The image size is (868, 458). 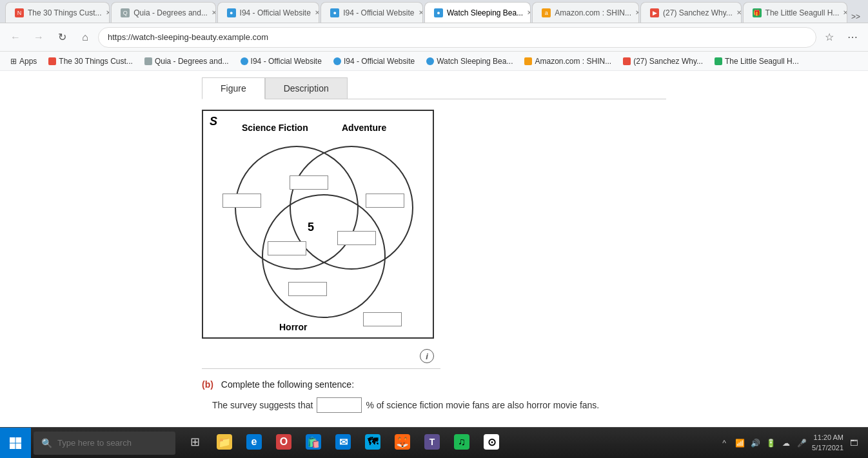 What do you see at coordinates (52, 61) in the screenshot?
I see `bookmark-favicon-30things` at bounding box center [52, 61].